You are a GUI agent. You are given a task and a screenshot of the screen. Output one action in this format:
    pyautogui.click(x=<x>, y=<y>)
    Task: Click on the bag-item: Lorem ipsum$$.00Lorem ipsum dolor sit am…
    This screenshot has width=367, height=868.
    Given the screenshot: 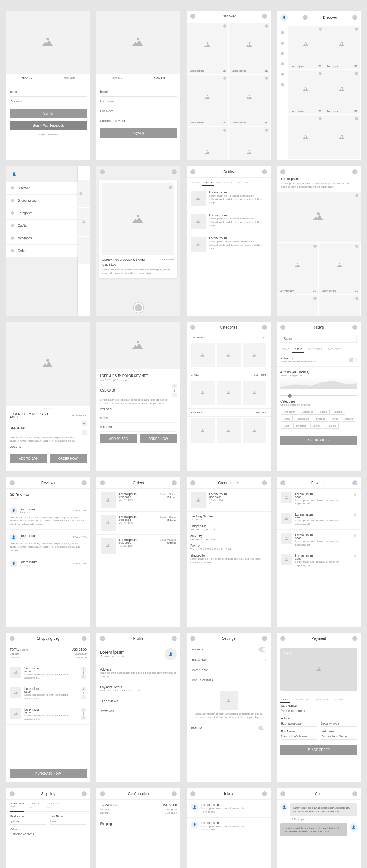 What is the action you would take?
    pyautogui.click(x=48, y=693)
    